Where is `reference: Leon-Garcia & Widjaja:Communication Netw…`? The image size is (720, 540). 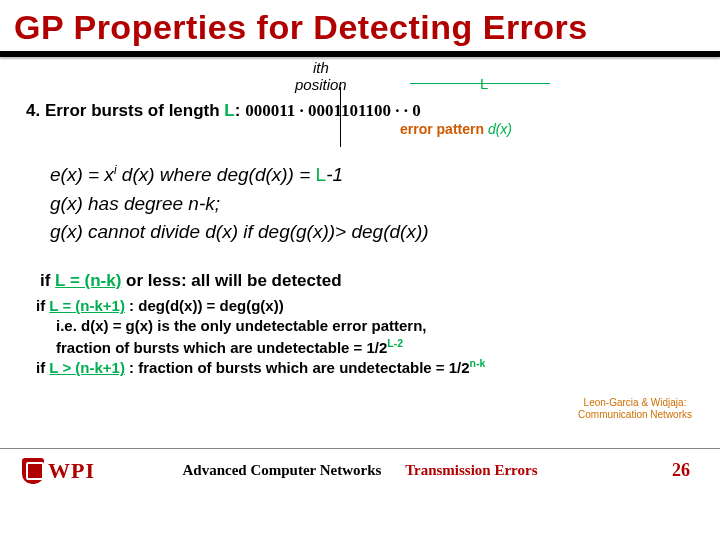
reference: Leon-Garcia & Widjaja:Communication Netw… is located at coordinates (635, 409).